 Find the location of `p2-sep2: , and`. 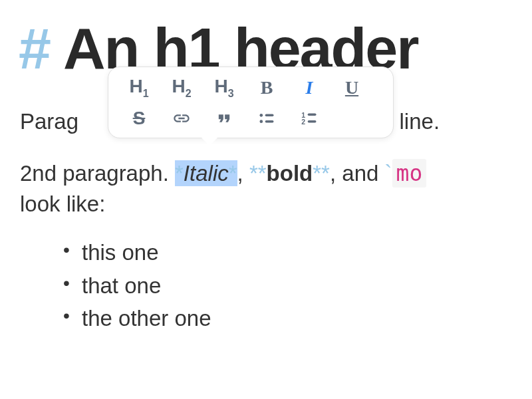

p2-sep2: , and is located at coordinates (358, 173).